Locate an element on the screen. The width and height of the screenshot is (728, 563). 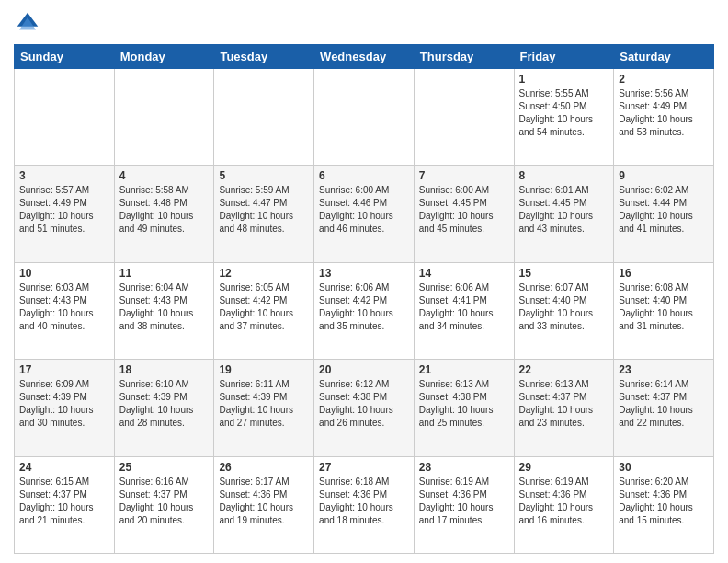
day-number: 26 is located at coordinates (264, 467).